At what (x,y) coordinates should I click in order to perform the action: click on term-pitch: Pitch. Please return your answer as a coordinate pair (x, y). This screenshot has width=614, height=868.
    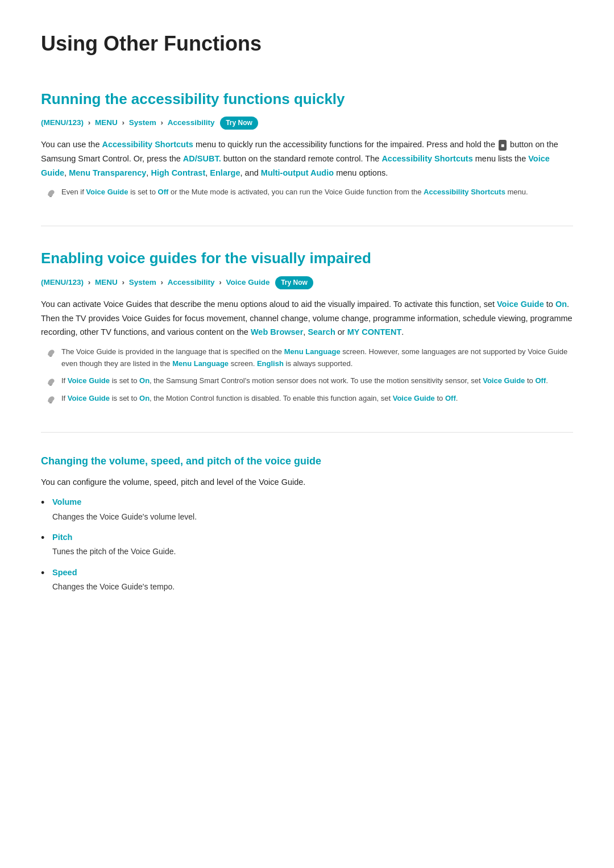
    Looking at the image, I should click on (313, 538).